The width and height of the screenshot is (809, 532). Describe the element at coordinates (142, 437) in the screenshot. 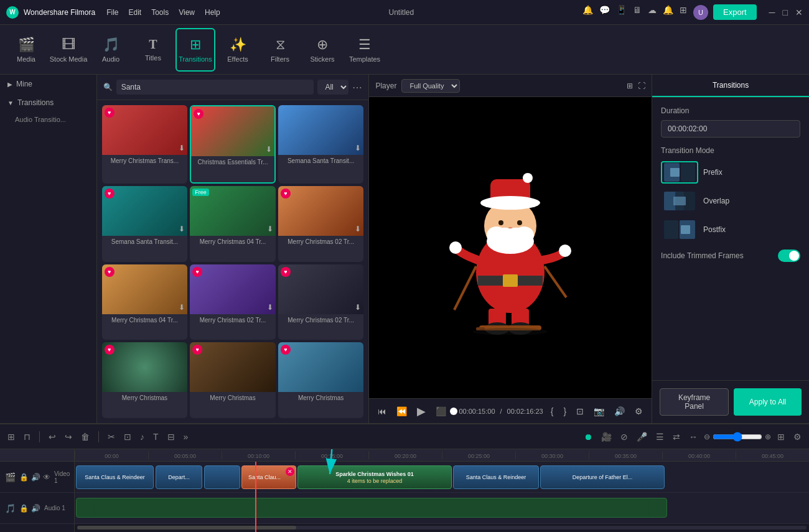

I see `tl-audio-button: ♪` at that location.